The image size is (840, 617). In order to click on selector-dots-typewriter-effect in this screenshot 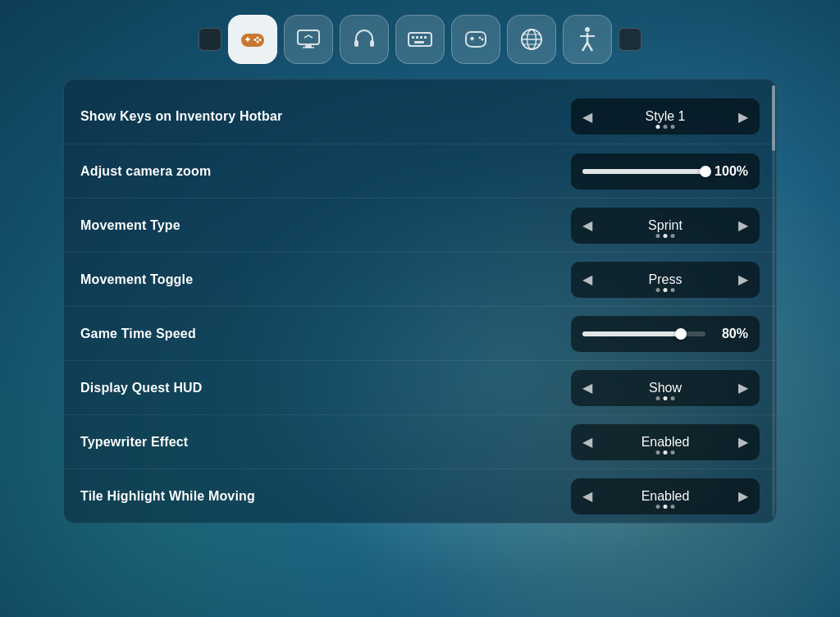, I will do `click(666, 453)`.